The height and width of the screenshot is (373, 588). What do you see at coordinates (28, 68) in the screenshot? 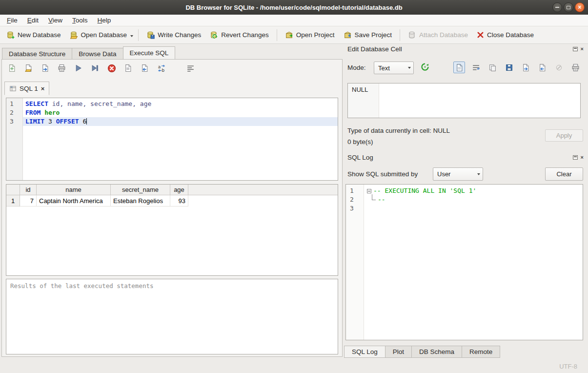
I see `open-sql-file-button` at bounding box center [28, 68].